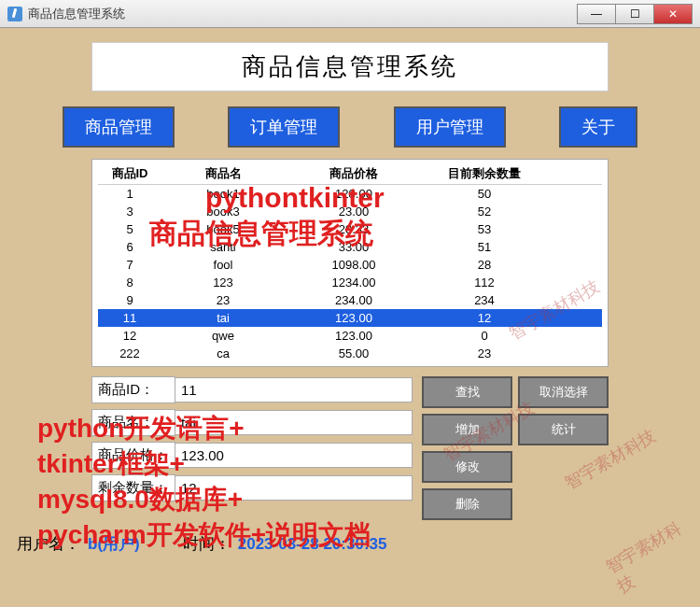  What do you see at coordinates (564, 430) in the screenshot?
I see `stats-button: 统计` at bounding box center [564, 430].